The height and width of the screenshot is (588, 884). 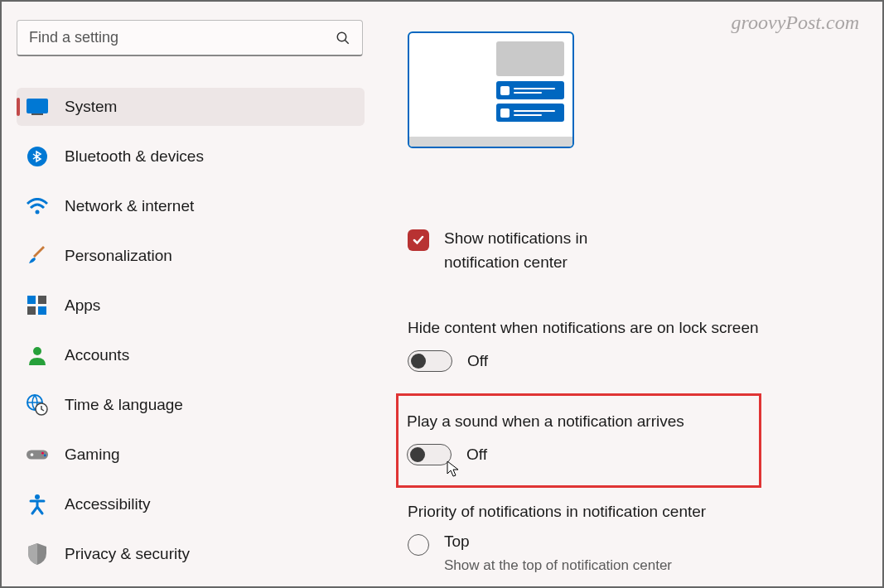 I want to click on gamepad-icon, so click(x=37, y=455).